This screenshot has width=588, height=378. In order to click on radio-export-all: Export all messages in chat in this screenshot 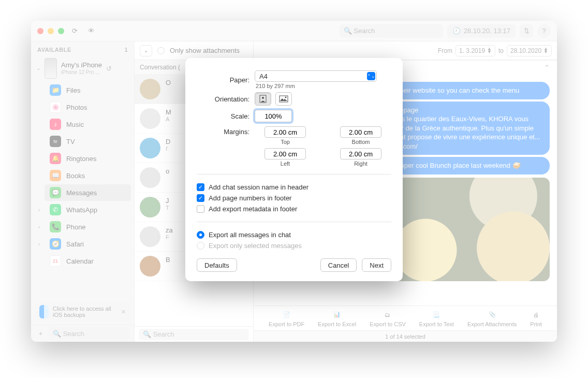, I will do `click(294, 235)`.